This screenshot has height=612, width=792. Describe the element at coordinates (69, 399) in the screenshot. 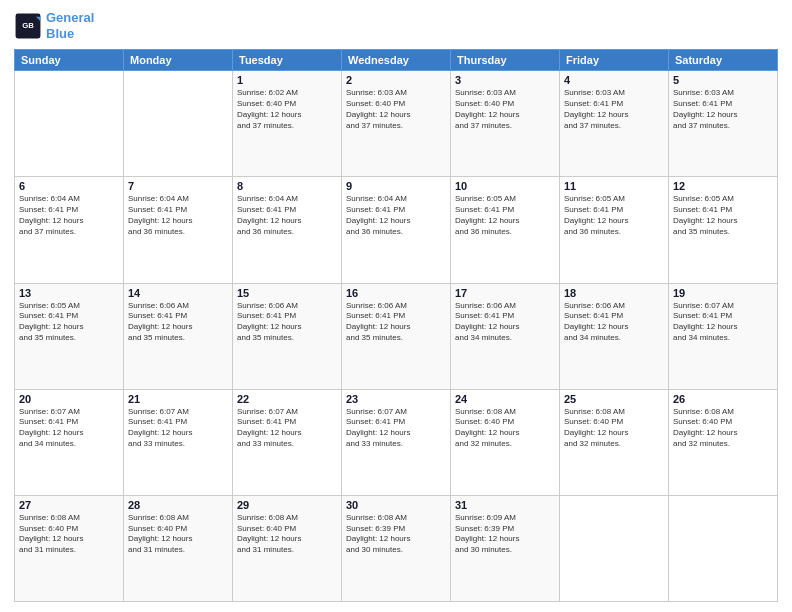

I see `day-number: 20` at that location.